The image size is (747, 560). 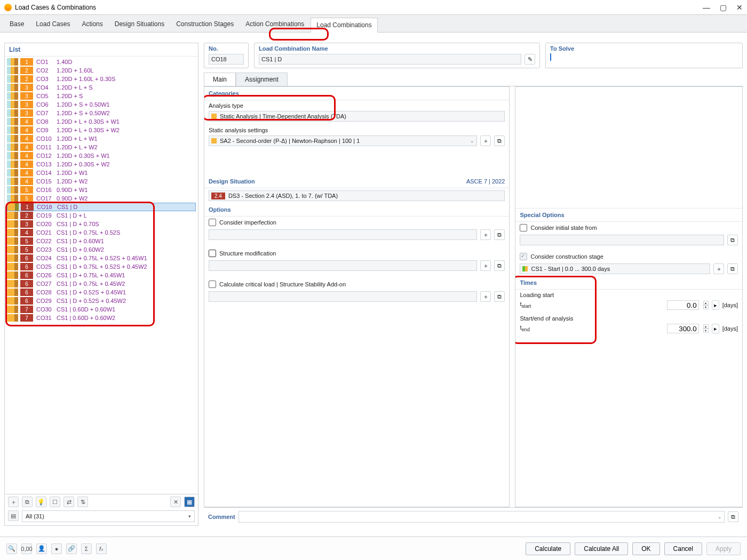 I want to click on copy-icon: ⧉, so click(x=27, y=502).